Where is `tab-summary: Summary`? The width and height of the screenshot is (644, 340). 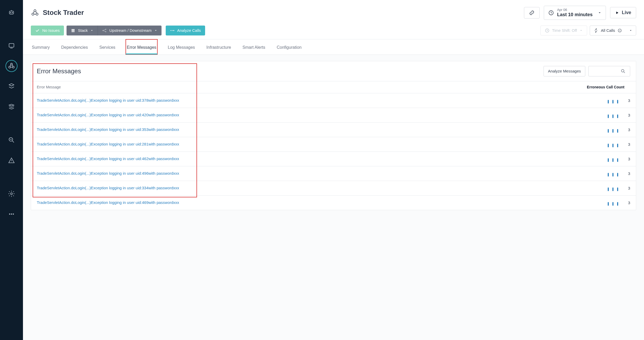 tab-summary: Summary is located at coordinates (41, 47).